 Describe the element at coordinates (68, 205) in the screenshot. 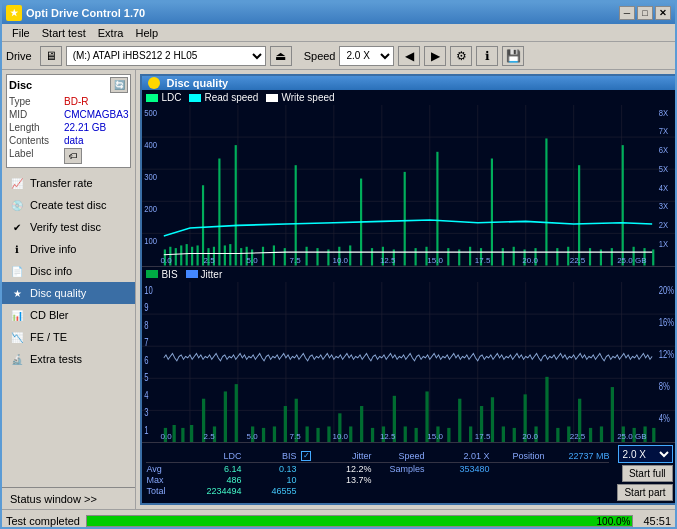

I see `nav-create-test-disc: 💿 Create test disc` at that location.